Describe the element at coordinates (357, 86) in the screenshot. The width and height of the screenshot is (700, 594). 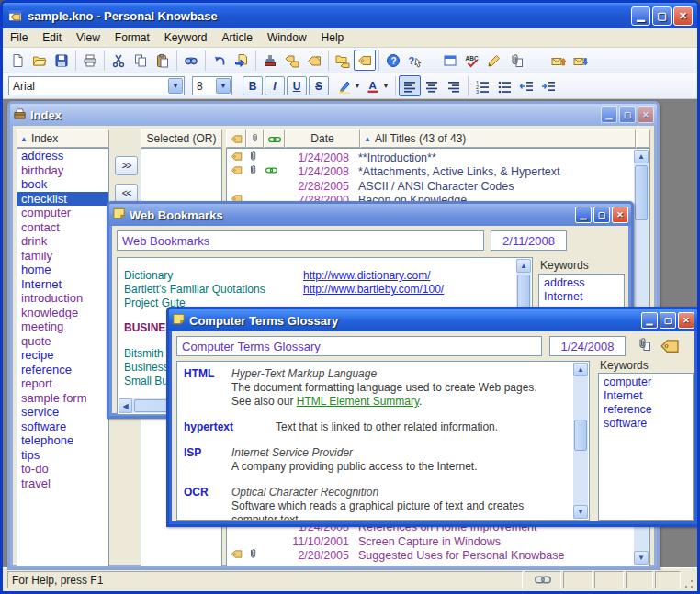
I see `highlight-dropdown-icon: ▼` at that location.